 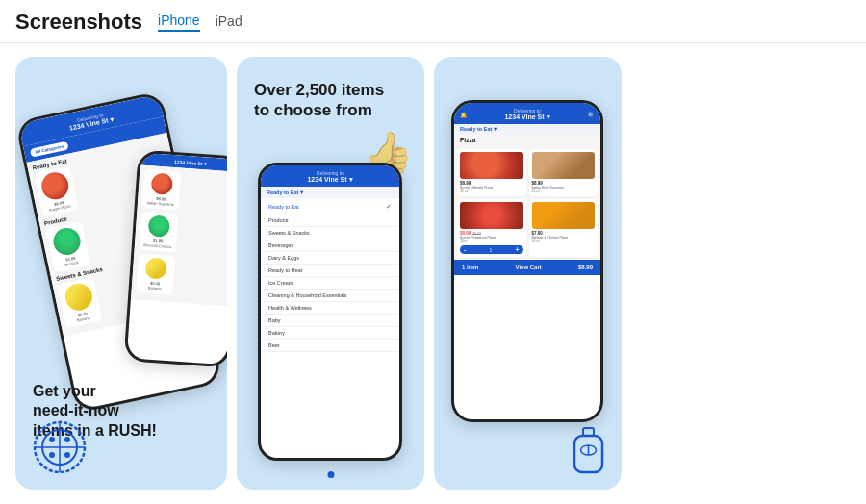 I want to click on food-broccoli-2: $1.88 Broccoli Crowns, so click(x=160, y=233).